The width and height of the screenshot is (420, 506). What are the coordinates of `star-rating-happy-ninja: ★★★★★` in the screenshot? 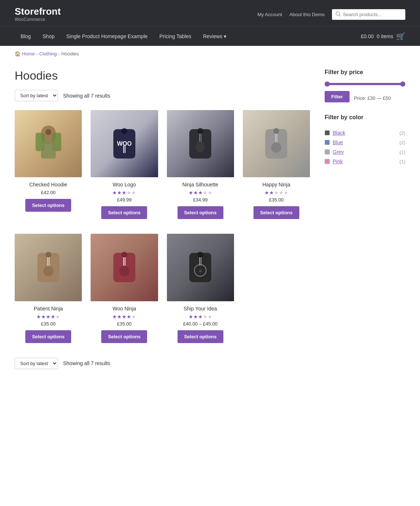 It's located at (277, 193).